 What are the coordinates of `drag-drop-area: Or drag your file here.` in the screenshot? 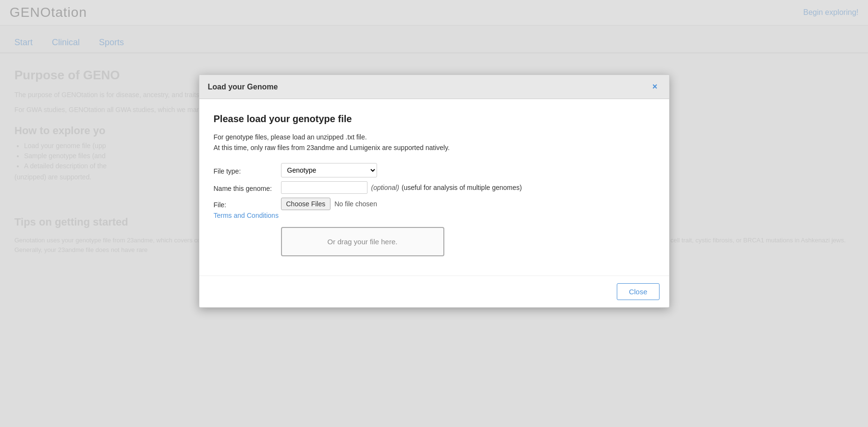 It's located at (363, 241).